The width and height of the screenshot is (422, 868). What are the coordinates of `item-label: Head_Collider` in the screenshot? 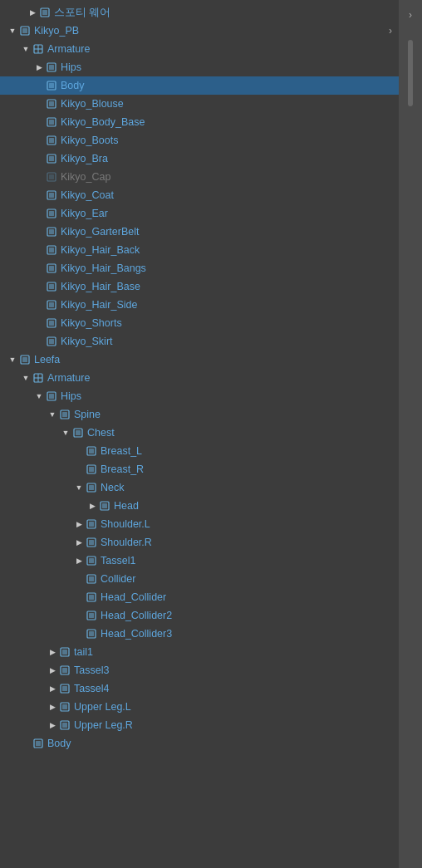 It's located at (133, 597).